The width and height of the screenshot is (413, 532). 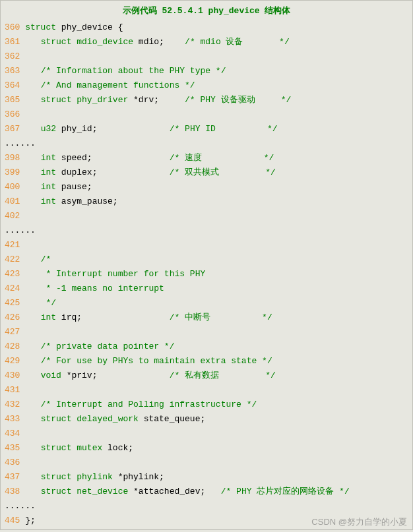 What do you see at coordinates (206, 129) in the screenshot?
I see `code-line: 367 u32 phy_id; /* PHY ID */` at bounding box center [206, 129].